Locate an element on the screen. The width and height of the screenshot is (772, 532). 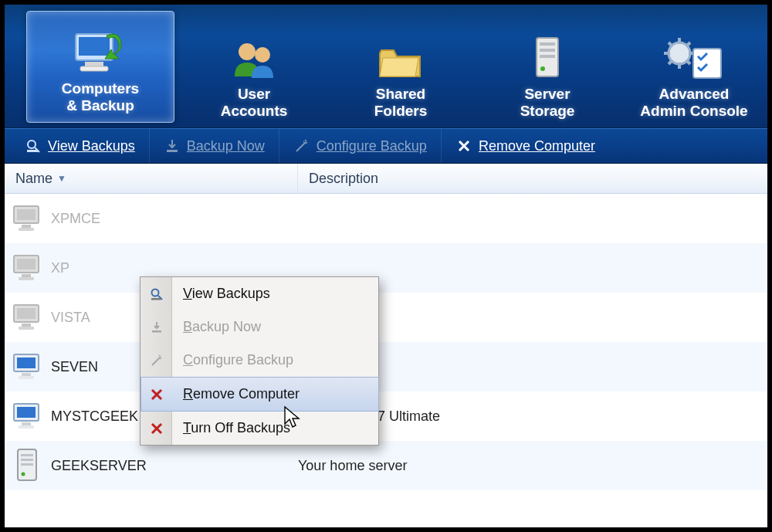
list-item: GEEKSERVER Your home server is located at coordinates (386, 466).